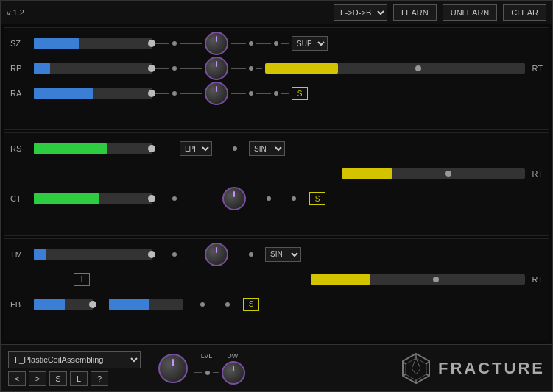 The width and height of the screenshot is (553, 392). Describe the element at coordinates (264, 44) in the screenshot. I see `sz-line4` at that location.